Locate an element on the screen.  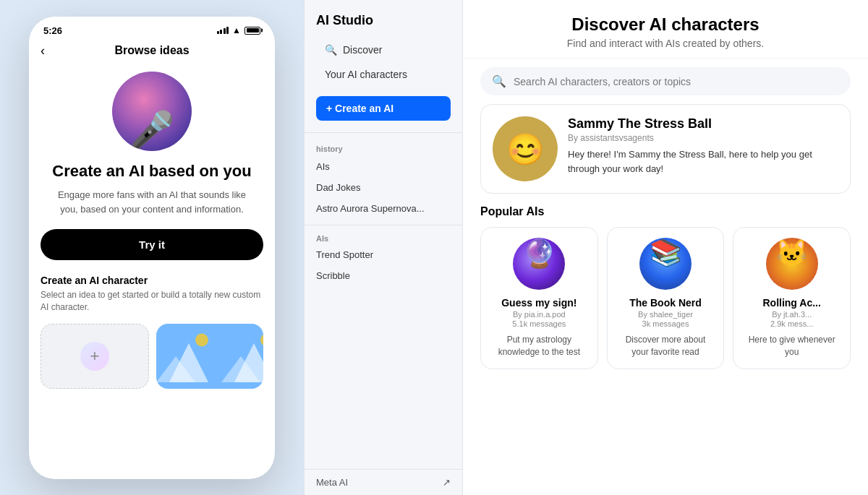
back-button: ‹ is located at coordinates (43, 51).